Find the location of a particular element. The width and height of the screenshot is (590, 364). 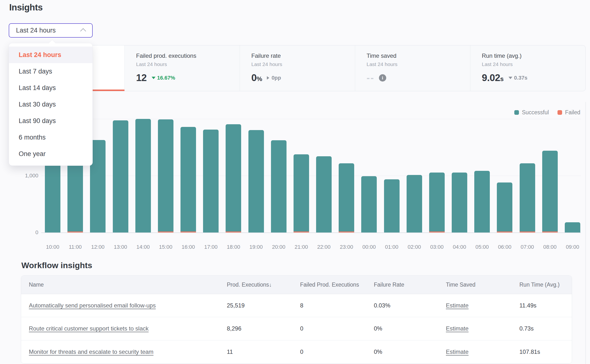

card-run-time-avg: Run time (avg.) Last 24 hours 9.02s 0.37… is located at coordinates (528, 68).